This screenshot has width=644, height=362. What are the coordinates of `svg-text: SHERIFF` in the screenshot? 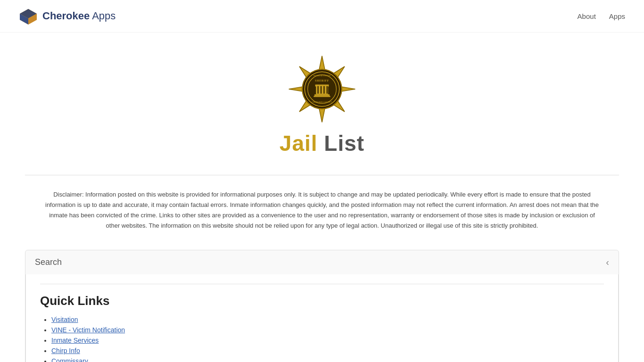 It's located at (322, 81).